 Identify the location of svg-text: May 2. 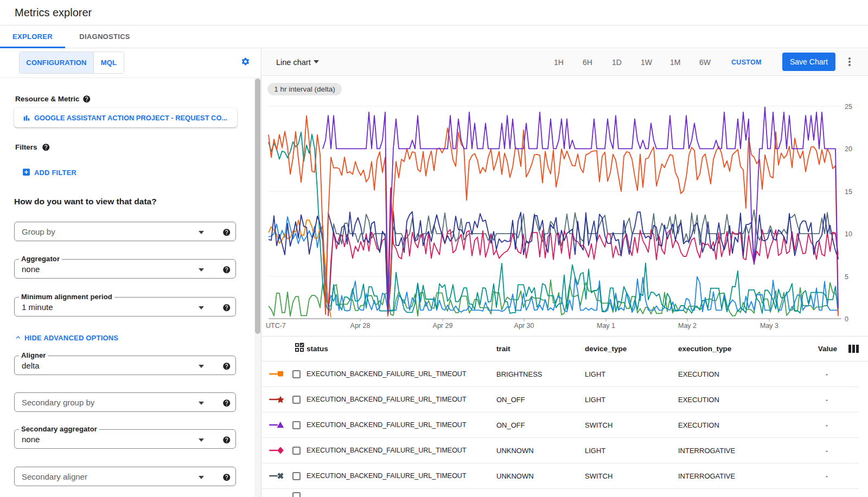
(687, 326).